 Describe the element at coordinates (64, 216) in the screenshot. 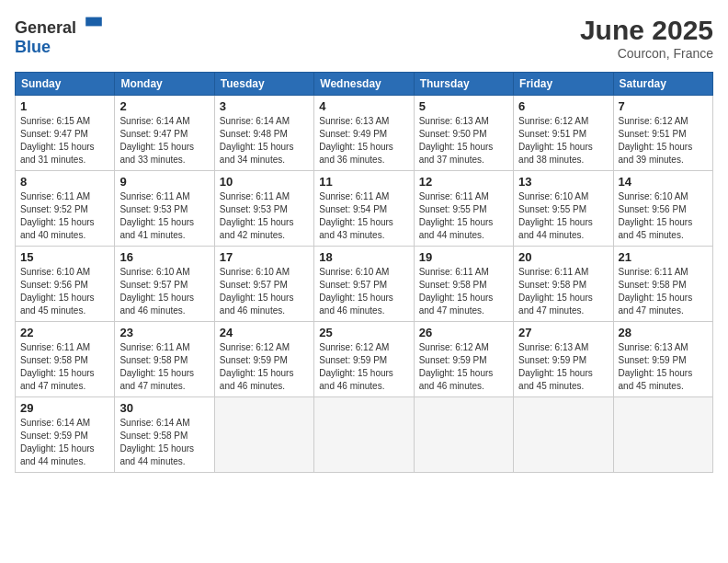

I see `day-info: Sunrise: 6:11 AMSunset: 9:52 PMDaylight:…` at that location.